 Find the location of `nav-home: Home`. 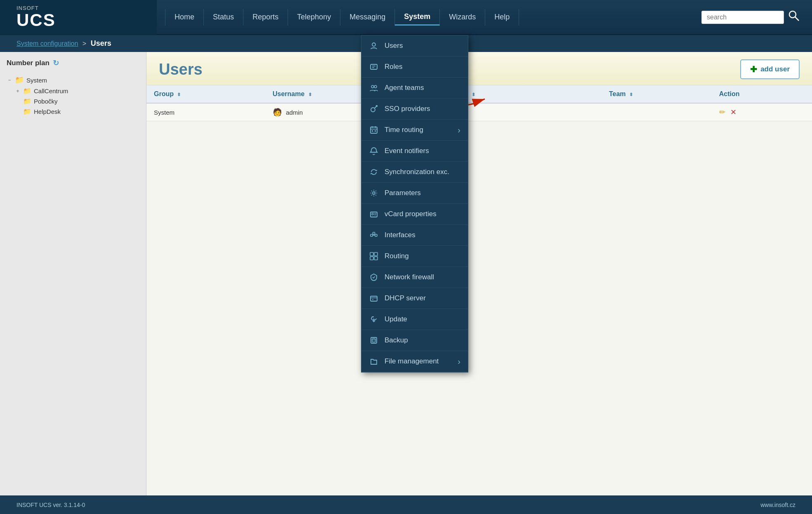

nav-home: Home is located at coordinates (184, 17).